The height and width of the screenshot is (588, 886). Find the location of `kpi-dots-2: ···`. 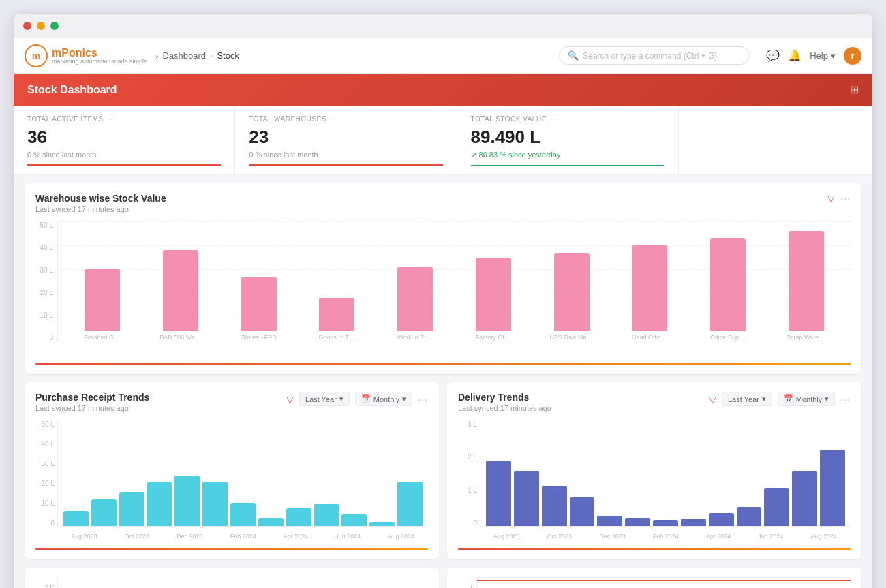

kpi-dots-2: ··· is located at coordinates (334, 119).